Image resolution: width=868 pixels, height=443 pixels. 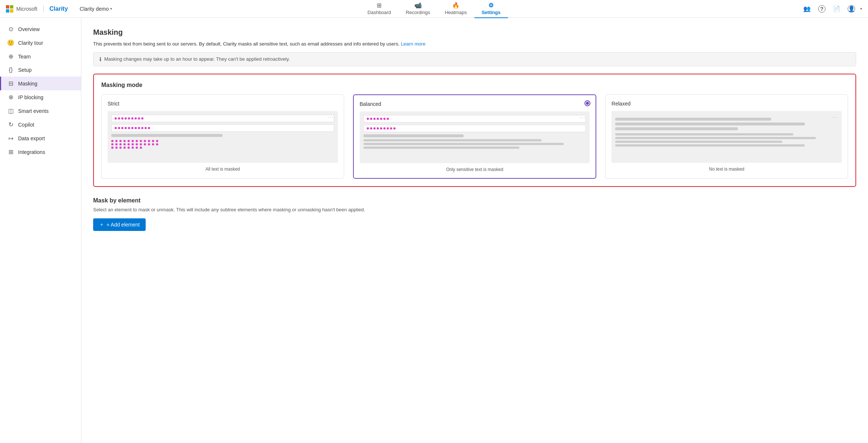 What do you see at coordinates (475, 214) in the screenshot?
I see `mask-by-element-section: Mask by element Select an element to mas…` at bounding box center [475, 214].